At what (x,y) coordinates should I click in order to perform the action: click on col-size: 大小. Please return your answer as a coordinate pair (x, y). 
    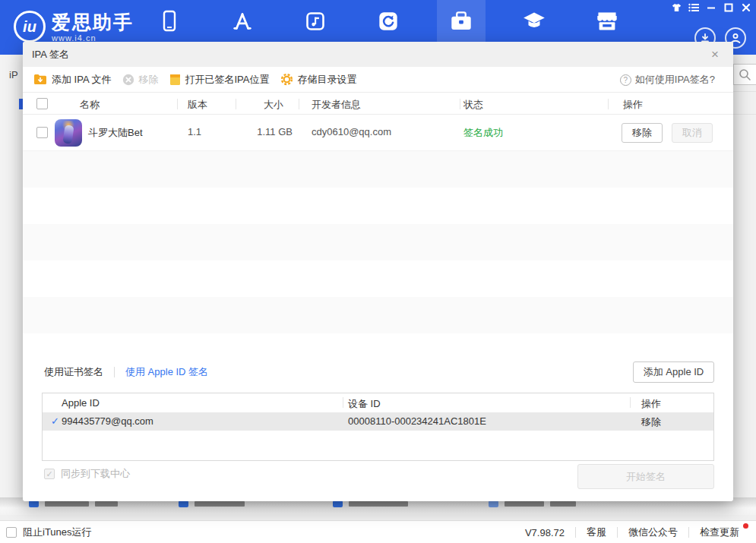
    Looking at the image, I should click on (261, 105).